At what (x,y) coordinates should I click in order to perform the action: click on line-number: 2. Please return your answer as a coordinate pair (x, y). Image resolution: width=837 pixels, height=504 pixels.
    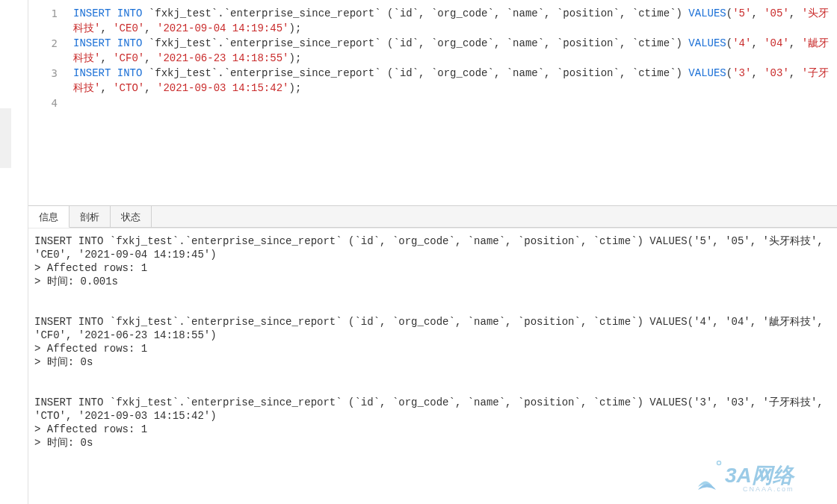
    Looking at the image, I should click on (49, 51).